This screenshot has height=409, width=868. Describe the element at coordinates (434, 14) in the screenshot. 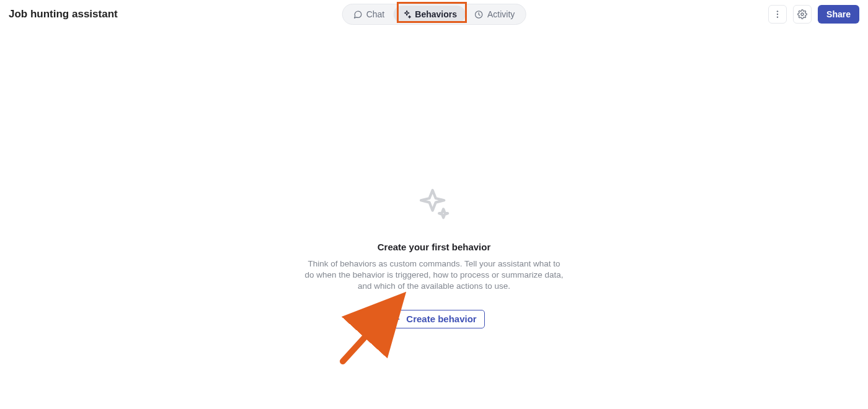

I see `tab-group: Chat Behaviors Activity` at that location.